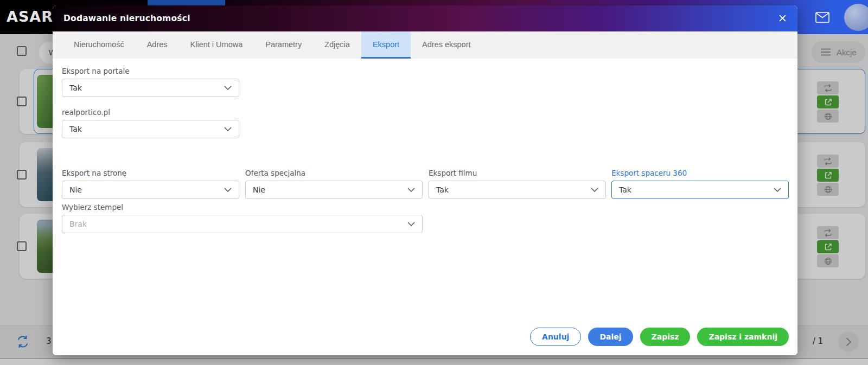  I want to click on mail-icon, so click(822, 17).